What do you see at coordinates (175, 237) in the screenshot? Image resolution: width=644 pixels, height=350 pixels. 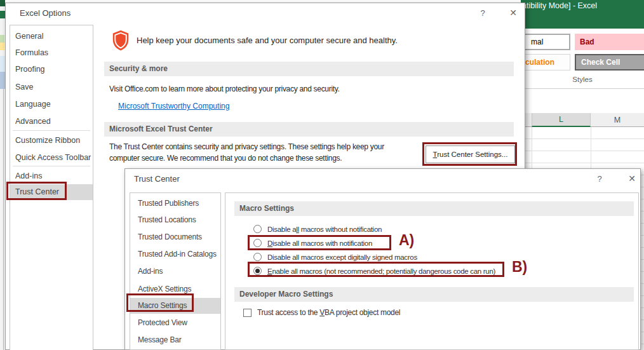 I see `tc-item-trusted-documents: Trusted Documents` at bounding box center [175, 237].